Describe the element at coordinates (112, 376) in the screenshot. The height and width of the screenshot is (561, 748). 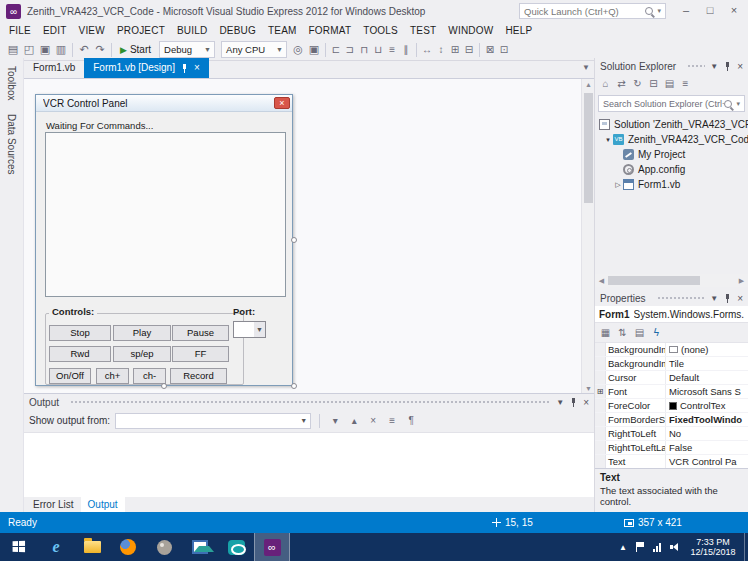
I see `vcr-button-chplus: ch+` at that location.